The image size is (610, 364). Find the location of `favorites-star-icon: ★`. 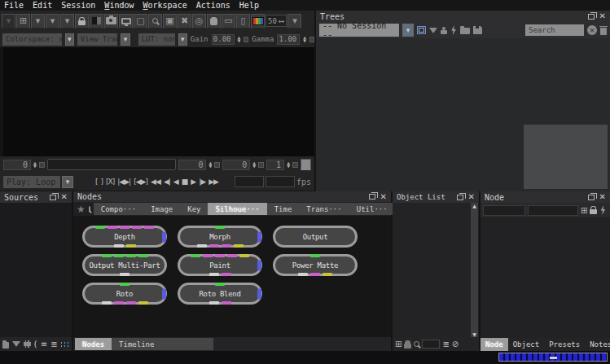

favorites-star-icon: ★ is located at coordinates (81, 209).